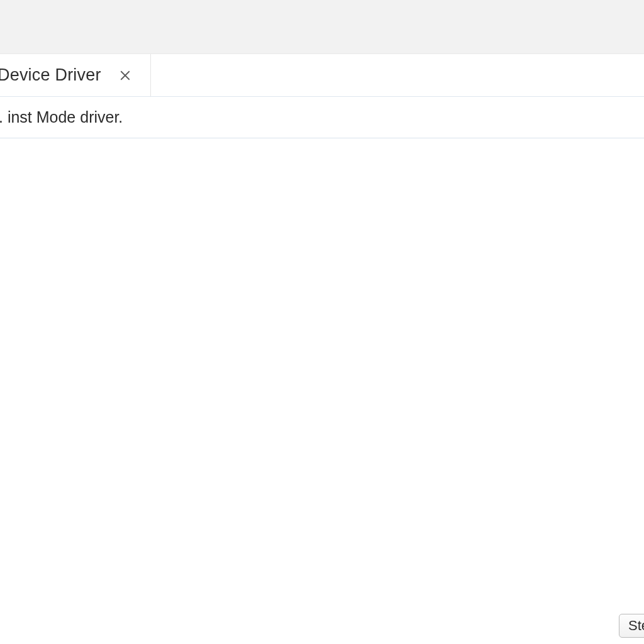 Image resolution: width=644 pixels, height=644 pixels. What do you see at coordinates (322, 75) in the screenshot?
I see `tab-strip: Device Driver` at bounding box center [322, 75].